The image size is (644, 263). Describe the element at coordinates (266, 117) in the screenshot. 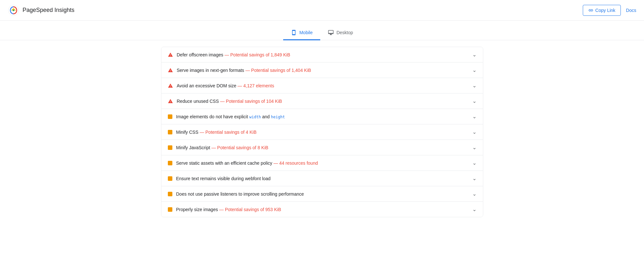

I see `audit-label-mid: and` at that location.